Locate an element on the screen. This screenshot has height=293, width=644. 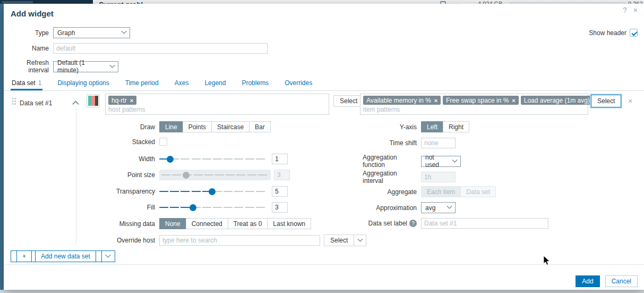
refresh-interval-label: Refresh interval is located at coordinates (32, 66).